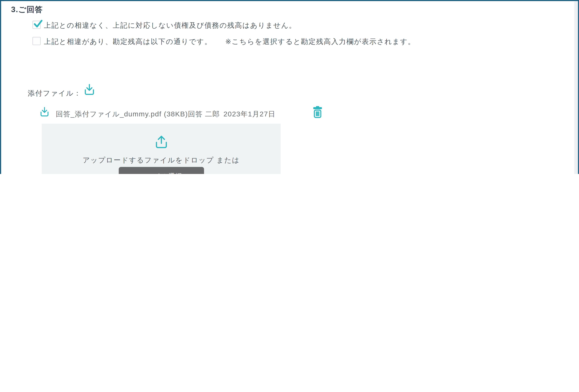 The height and width of the screenshot is (392, 579). I want to click on file-select-button: ファイル選択, so click(161, 170).